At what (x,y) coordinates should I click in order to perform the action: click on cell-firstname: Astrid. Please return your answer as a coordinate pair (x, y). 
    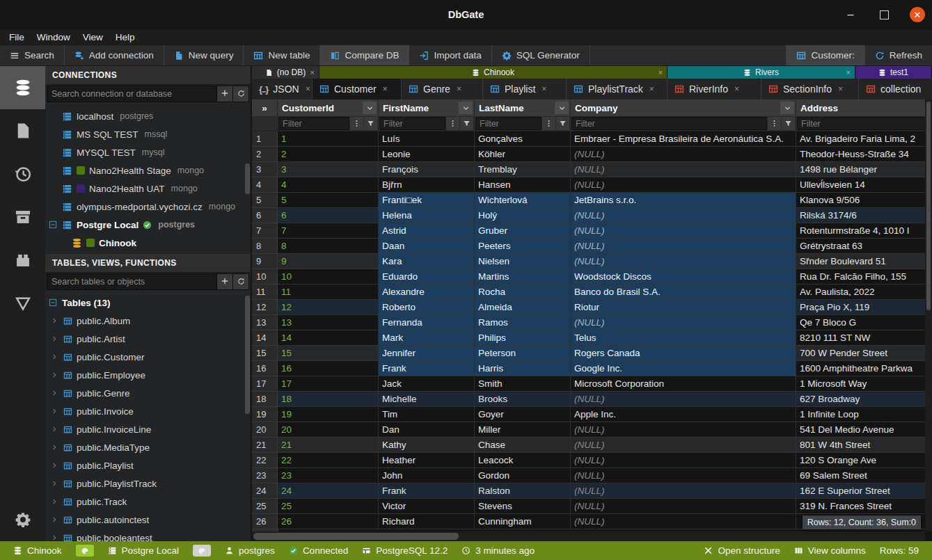
    Looking at the image, I should click on (427, 231).